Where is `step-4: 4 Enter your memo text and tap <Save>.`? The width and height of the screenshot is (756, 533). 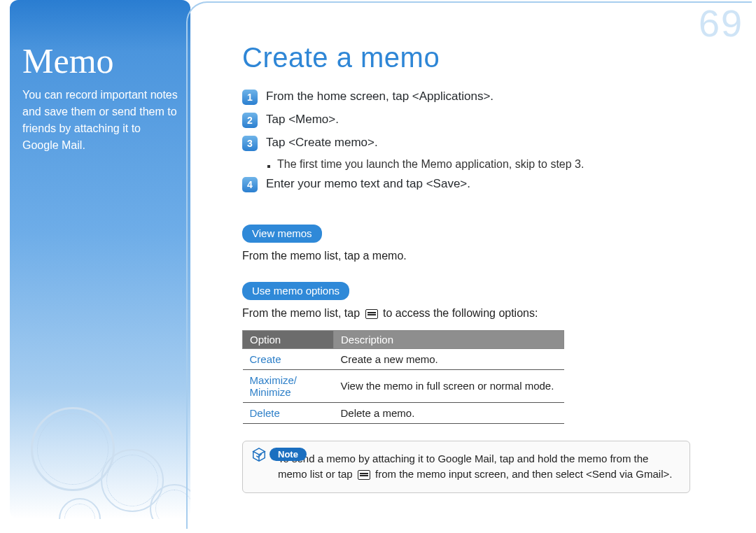 step-4: 4 Enter your memo text and tap <Save>. is located at coordinates (487, 185).